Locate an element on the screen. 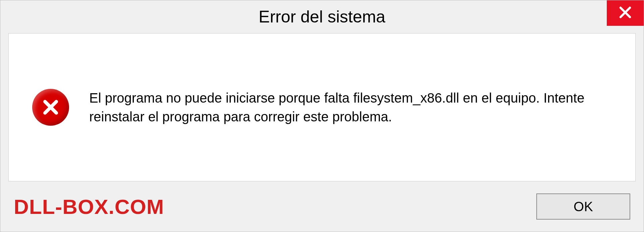  ok-button: OK is located at coordinates (583, 207).